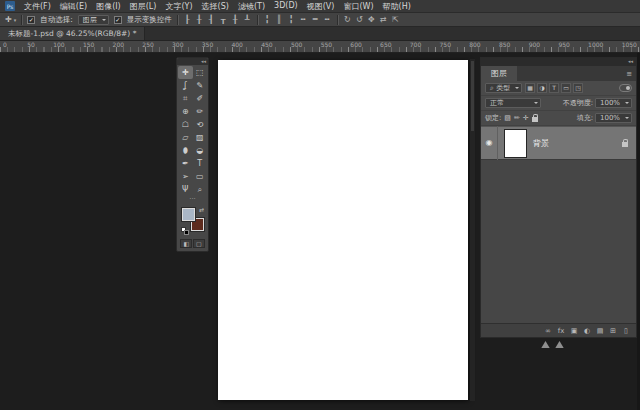 The width and height of the screenshot is (640, 410). I want to click on filter-toggle, so click(626, 88).